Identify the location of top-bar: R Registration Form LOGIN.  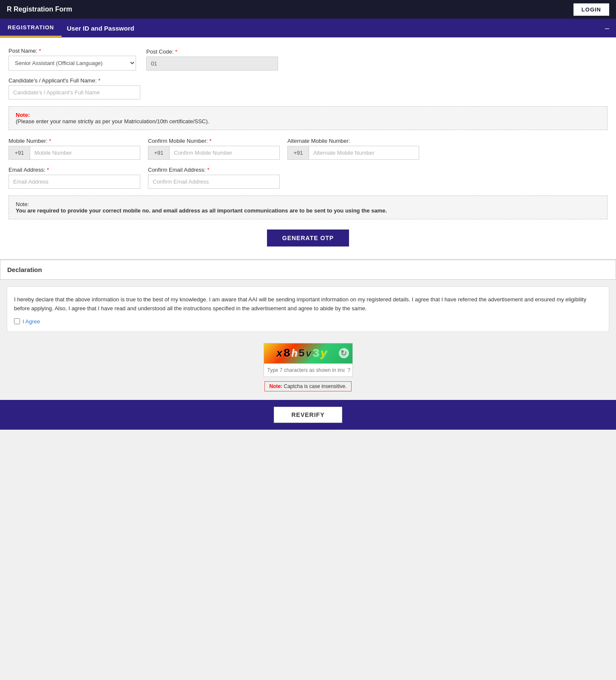
(308, 9).